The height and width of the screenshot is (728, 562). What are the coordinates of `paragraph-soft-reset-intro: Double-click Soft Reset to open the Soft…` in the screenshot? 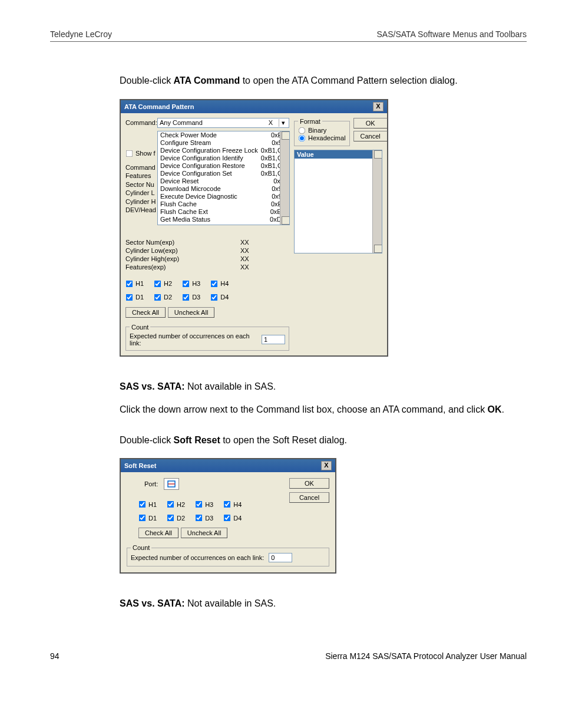 It's located at (323, 440).